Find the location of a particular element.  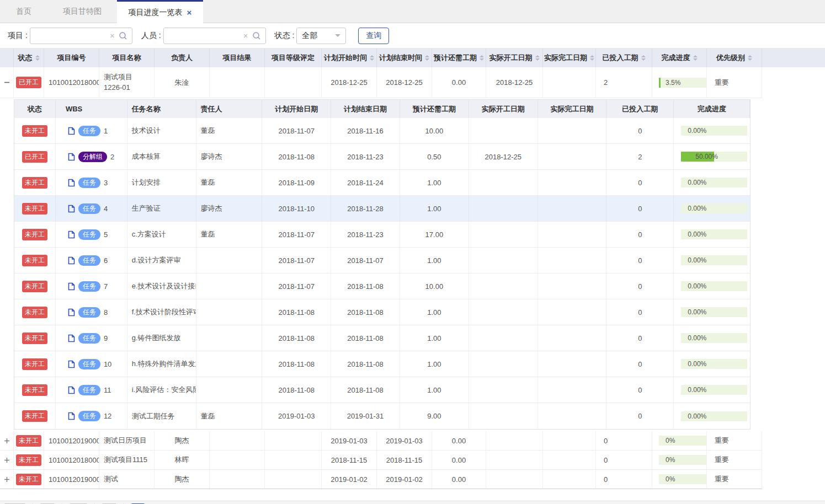

wbs-number: 5 is located at coordinates (106, 235).